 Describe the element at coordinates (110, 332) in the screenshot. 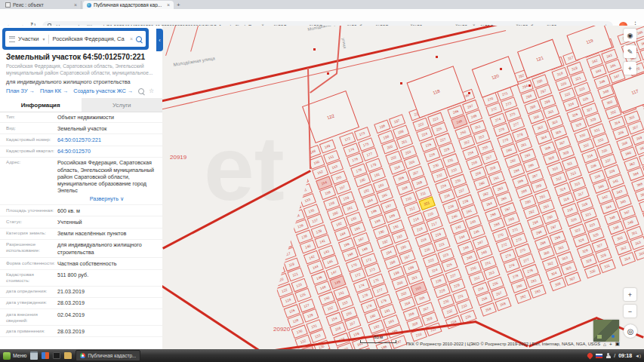

I see `row-value: 28.03.2019` at that location.